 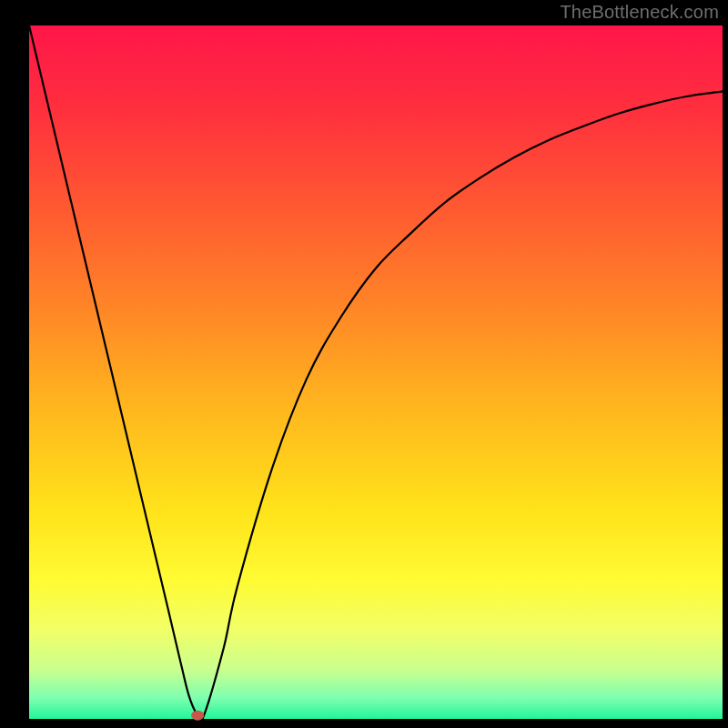 What do you see at coordinates (639, 13) in the screenshot?
I see `watermark-label: TheBottleneck.com` at bounding box center [639, 13].